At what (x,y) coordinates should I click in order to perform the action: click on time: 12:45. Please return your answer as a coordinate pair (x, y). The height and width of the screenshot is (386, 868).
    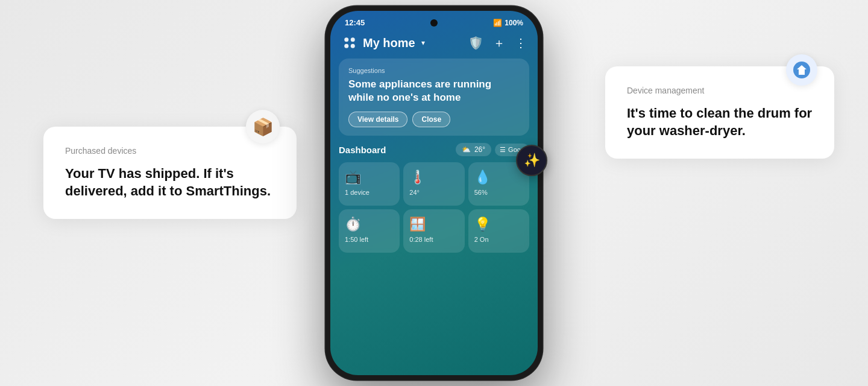
    Looking at the image, I should click on (354, 23).